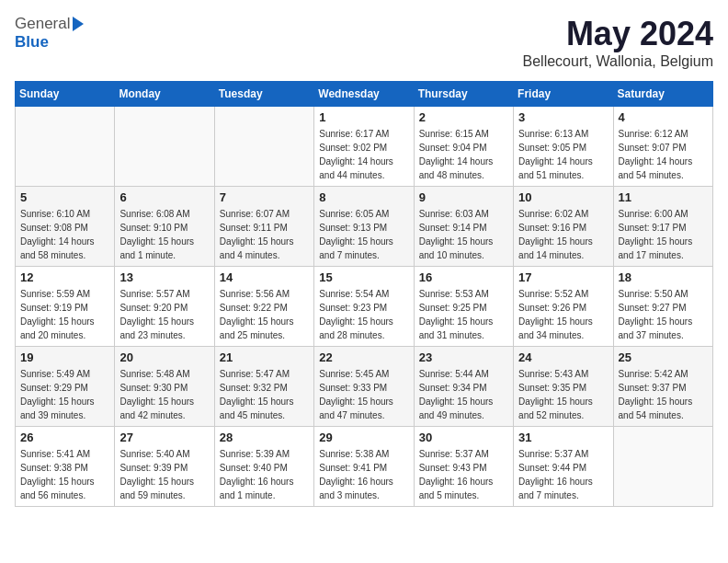 The height and width of the screenshot is (563, 728). I want to click on day-number: 7, so click(265, 197).